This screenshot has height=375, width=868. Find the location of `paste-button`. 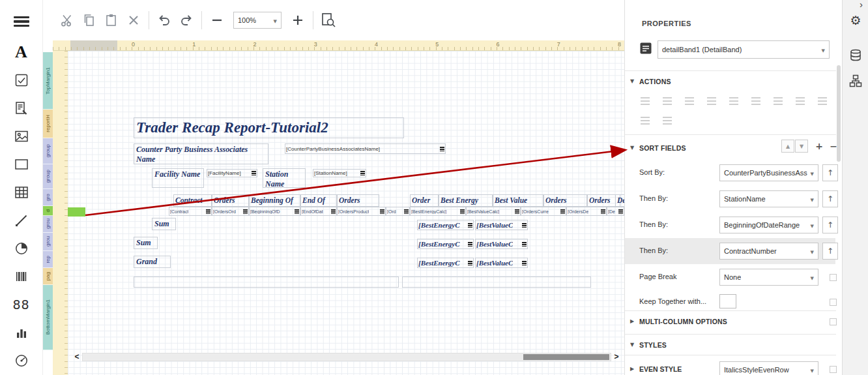

paste-button is located at coordinates (111, 20).